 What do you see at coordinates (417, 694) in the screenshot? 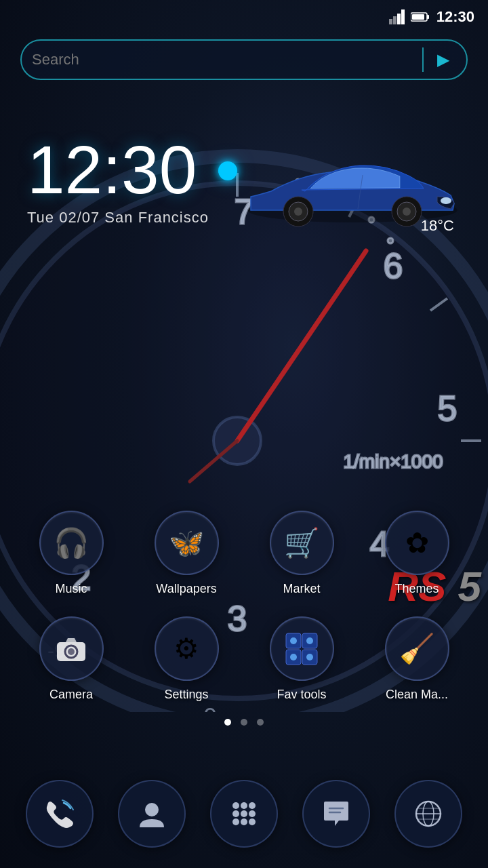
I see `app-cleanmaster-label: Clean Ma...` at bounding box center [417, 694].